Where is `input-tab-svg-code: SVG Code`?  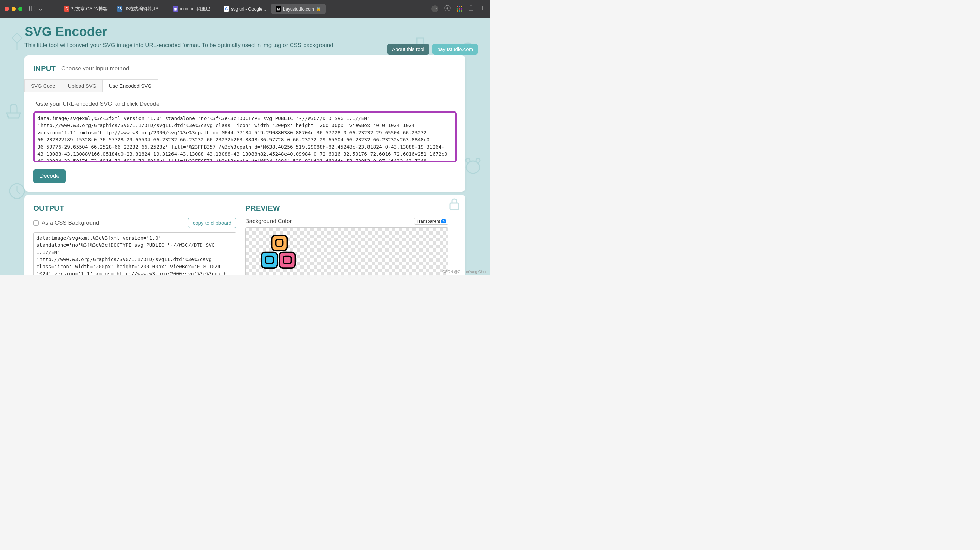
input-tab-svg-code: SVG Code is located at coordinates (43, 86).